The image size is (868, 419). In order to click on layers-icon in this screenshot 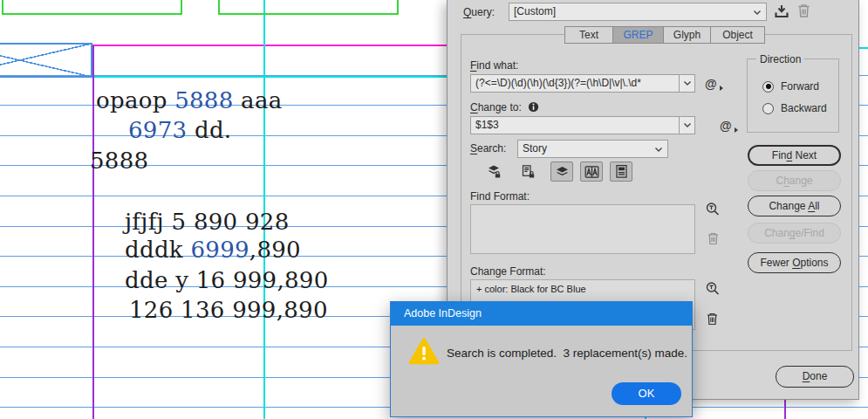, I will do `click(562, 171)`.